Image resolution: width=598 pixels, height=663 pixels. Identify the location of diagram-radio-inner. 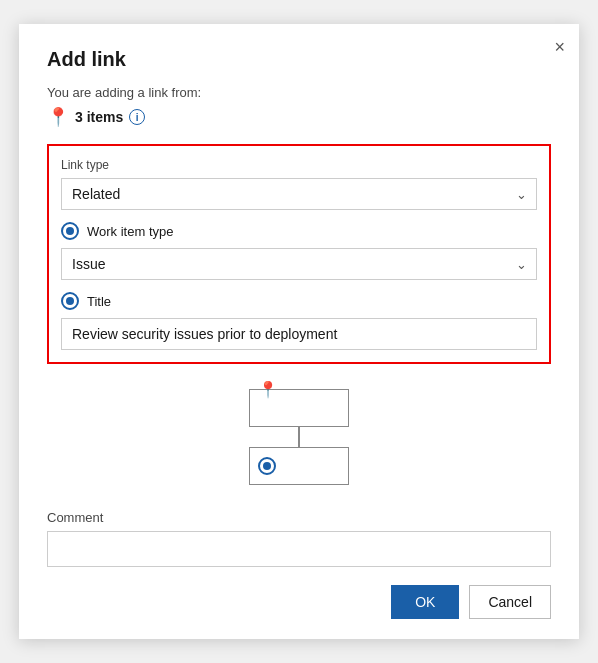
(267, 466).